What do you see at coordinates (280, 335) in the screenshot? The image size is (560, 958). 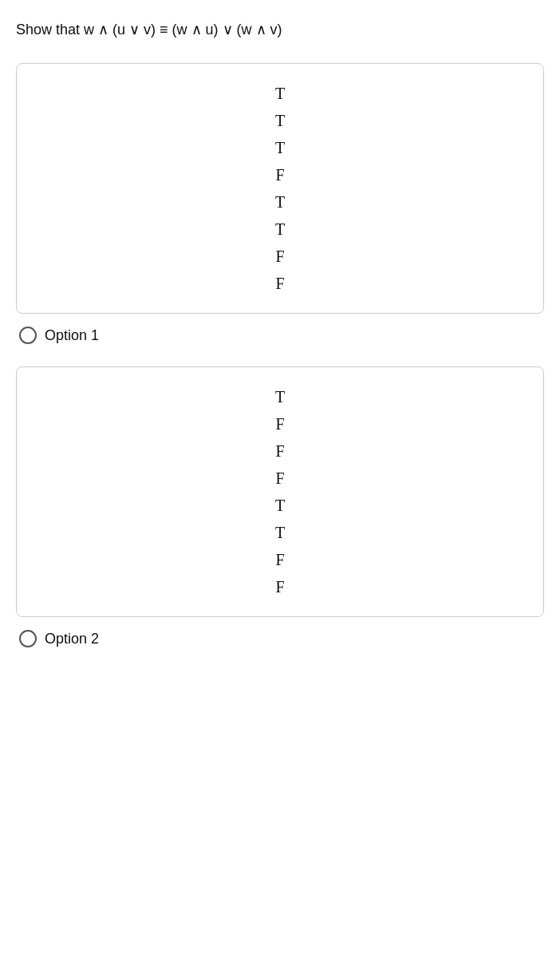 I see `option-1-label-row: Option 1` at bounding box center [280, 335].